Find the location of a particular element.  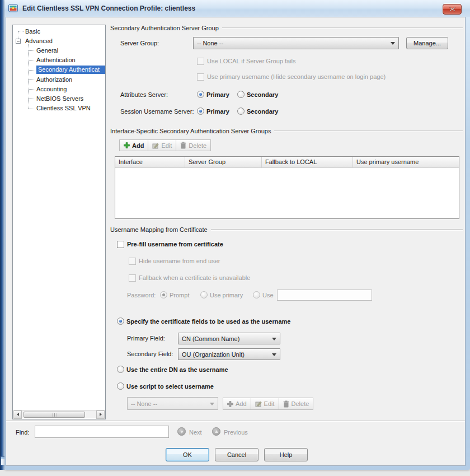

password-use-primary-radio is located at coordinates (204, 295).